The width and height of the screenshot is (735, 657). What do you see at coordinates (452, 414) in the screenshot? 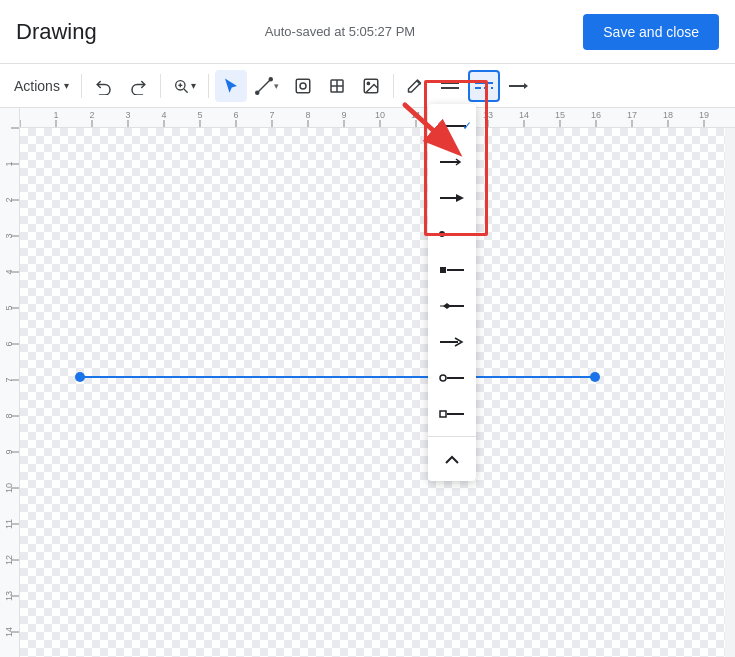
I see `open-square-icon` at bounding box center [452, 414].